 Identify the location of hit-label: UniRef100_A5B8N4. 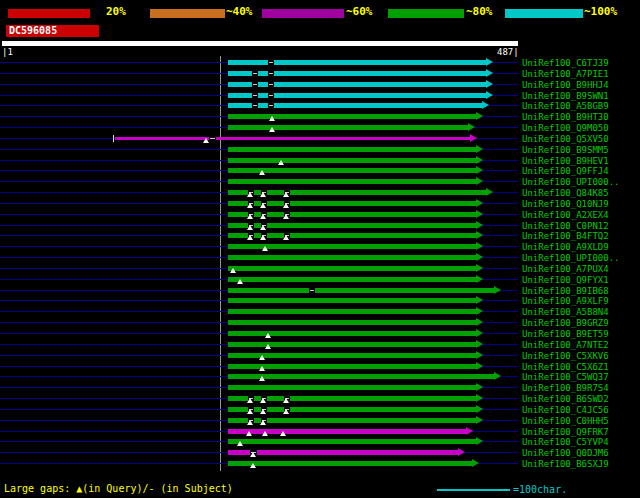
(566, 312).